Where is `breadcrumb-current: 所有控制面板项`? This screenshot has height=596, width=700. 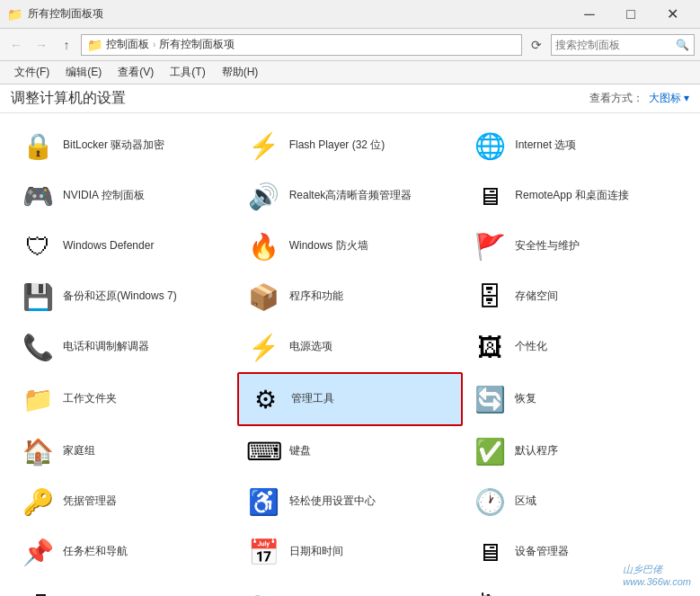 breadcrumb-current: 所有控制面板项 is located at coordinates (197, 45).